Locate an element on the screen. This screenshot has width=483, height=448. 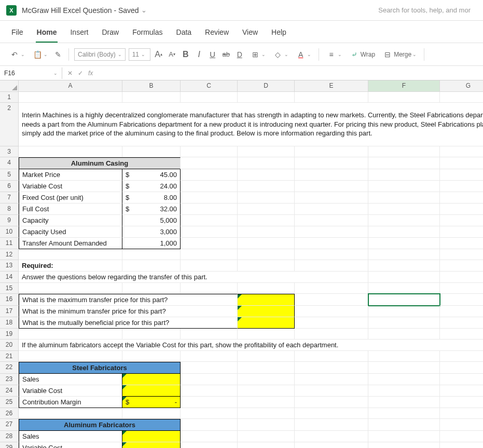
tab-formulas: Formulas is located at coordinates (147, 34).